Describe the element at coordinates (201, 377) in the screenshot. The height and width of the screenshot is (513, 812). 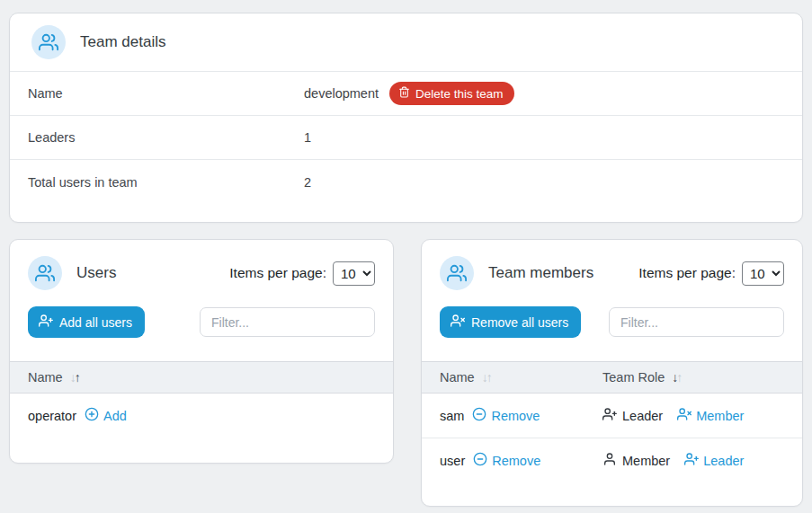
I see `users-table-header: Name ↓↑` at that location.